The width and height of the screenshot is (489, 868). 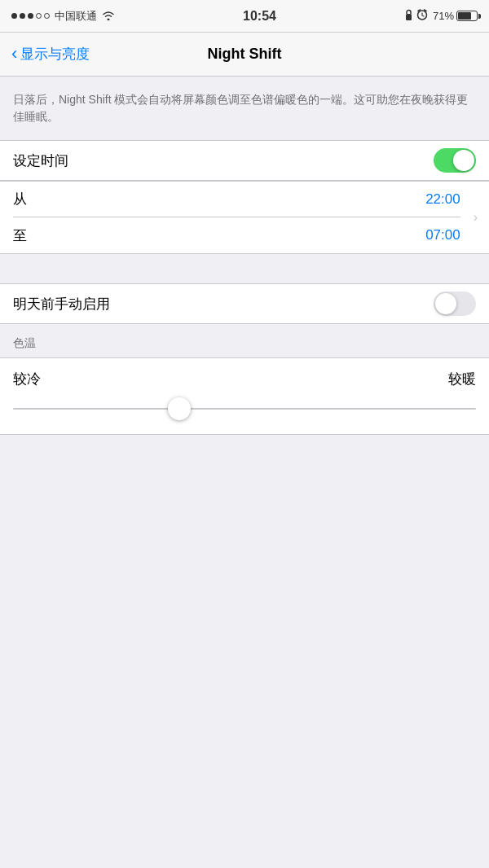 I want to click on schedule-group: 设定时间, so click(x=244, y=160).